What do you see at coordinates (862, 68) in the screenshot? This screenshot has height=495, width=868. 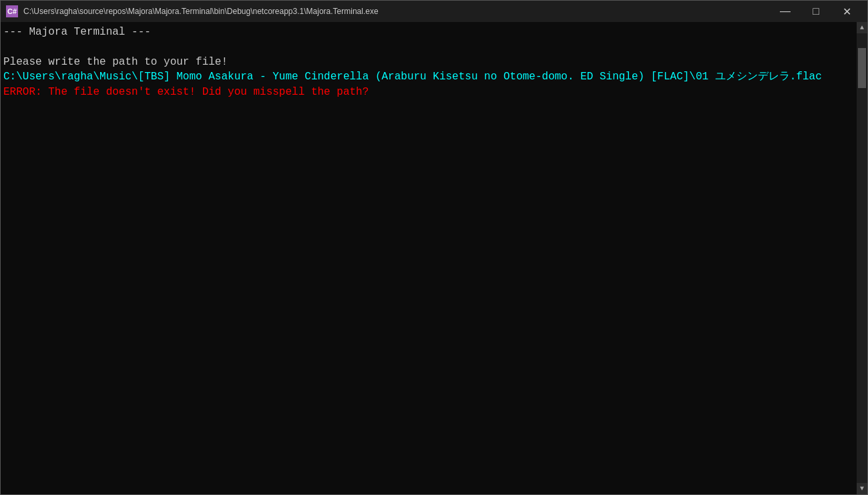 I see `scrollbar-thumb` at bounding box center [862, 68].